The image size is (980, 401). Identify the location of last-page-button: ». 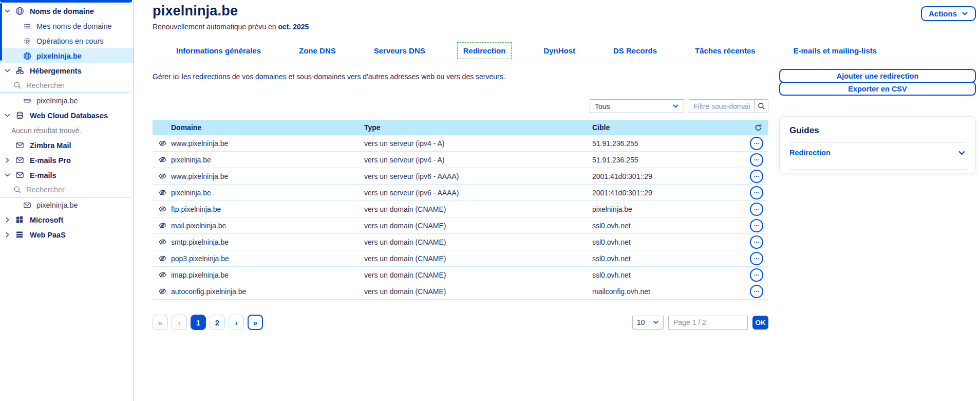
(255, 322).